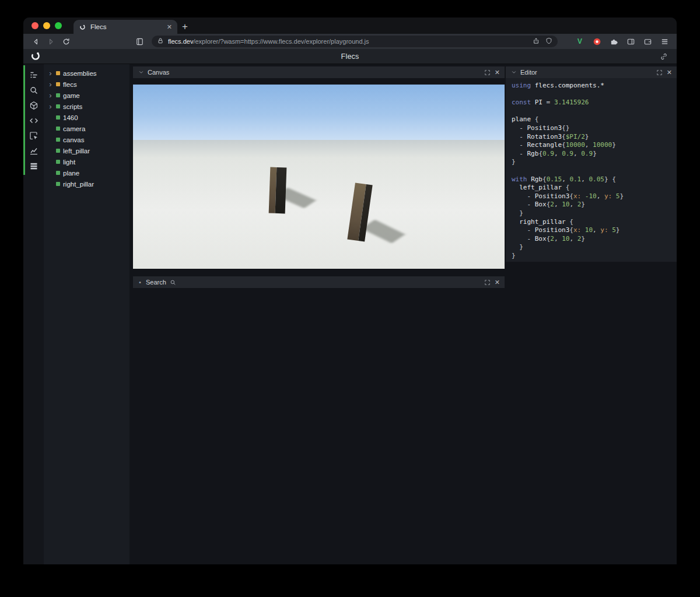  What do you see at coordinates (86, 173) in the screenshot?
I see `tree-item-plane: plane` at bounding box center [86, 173].